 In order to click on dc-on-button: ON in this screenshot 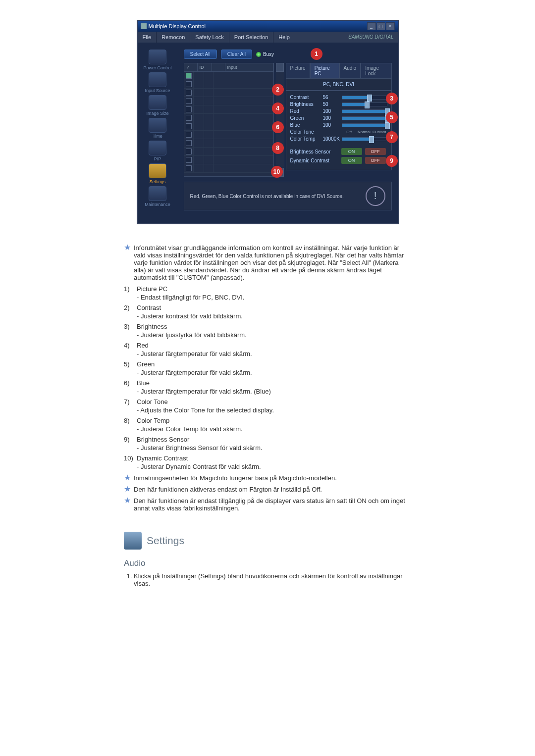, I will do `click(352, 160)`.